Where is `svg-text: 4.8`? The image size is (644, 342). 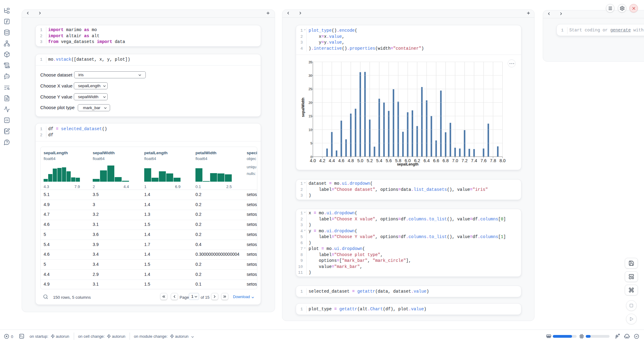 svg-text: 4.8 is located at coordinates (351, 161).